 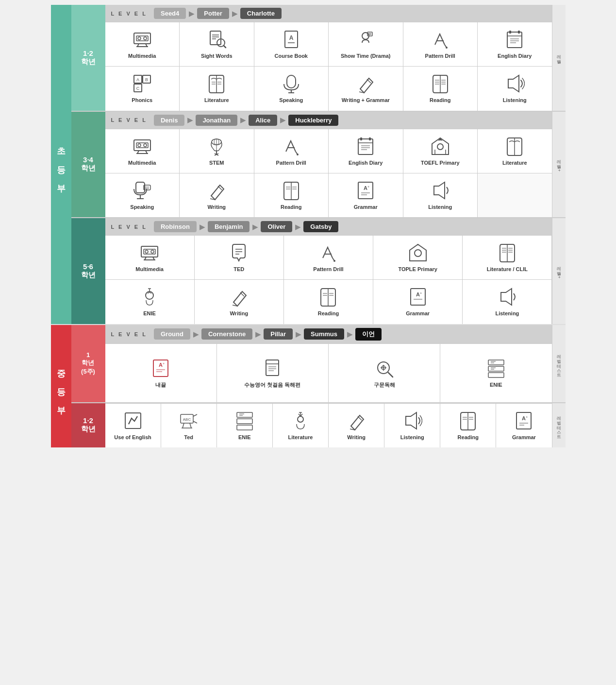 I want to click on englishdiary-cell: English Diary, so click(x=515, y=44).